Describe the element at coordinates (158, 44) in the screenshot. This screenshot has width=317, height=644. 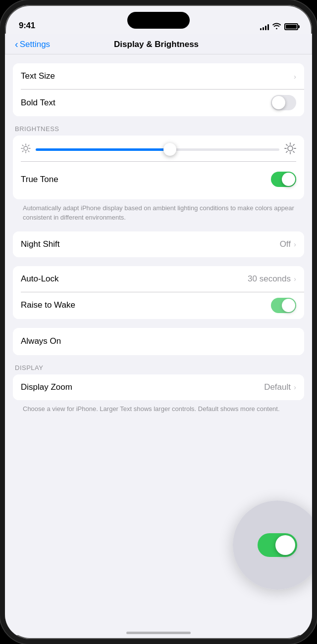
I see `nav-bar: ‹ Settings Display & Brightness` at that location.